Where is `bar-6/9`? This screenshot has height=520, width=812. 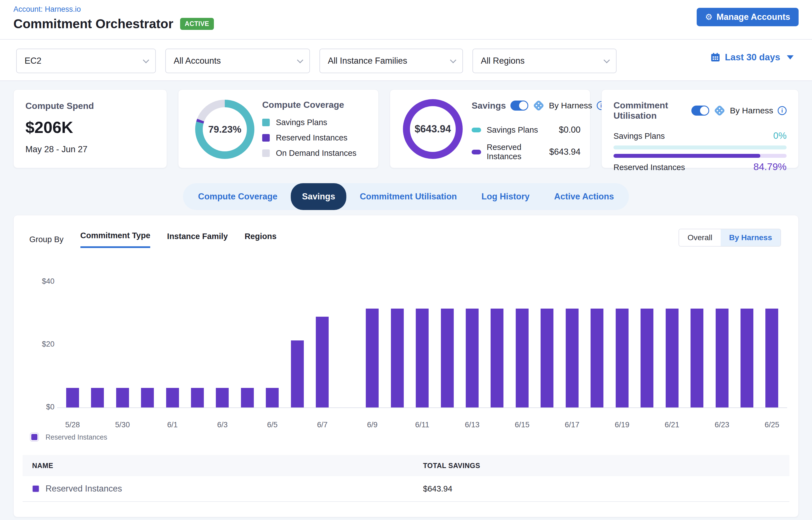 bar-6/9 is located at coordinates (372, 358).